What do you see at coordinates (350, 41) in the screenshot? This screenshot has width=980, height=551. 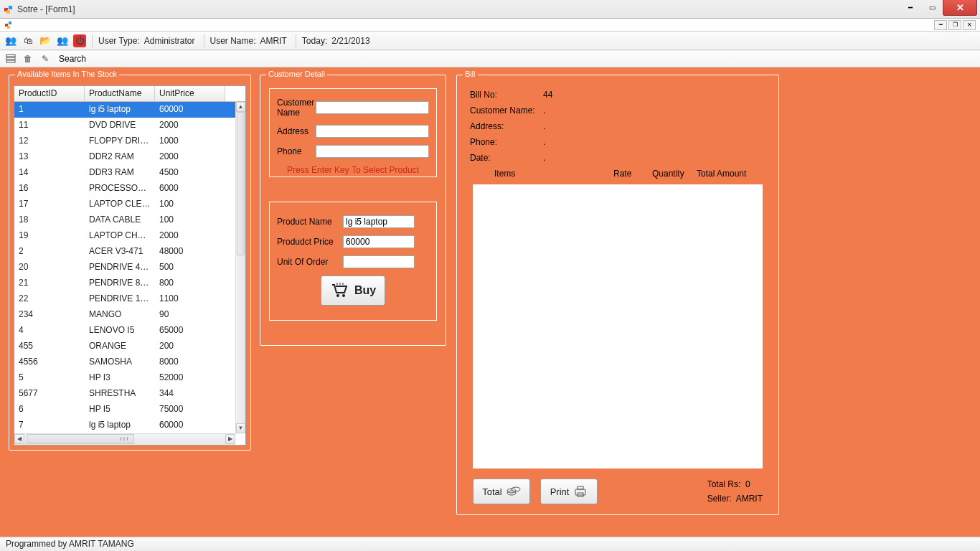 I see `today-value: 2/21/2013` at bounding box center [350, 41].